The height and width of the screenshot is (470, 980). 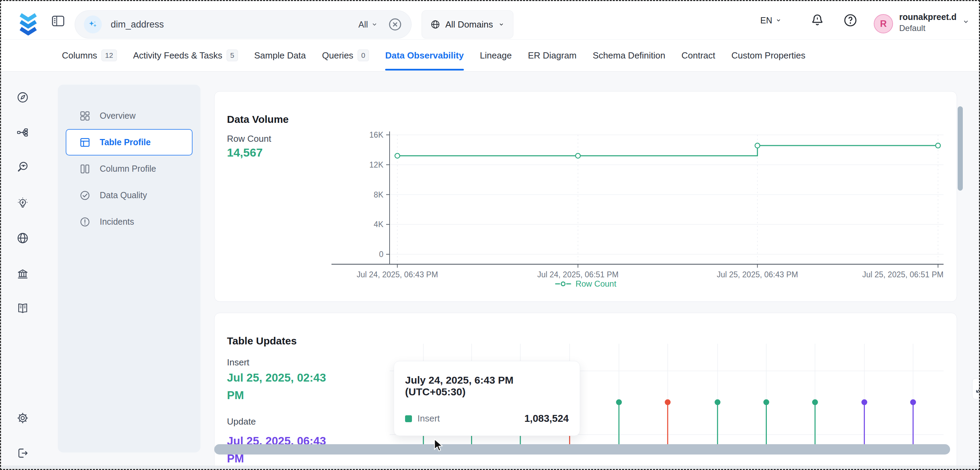 What do you see at coordinates (487, 386) in the screenshot?
I see `tooltip-title: July 24, 2025, 6:43 PM (UTC+05:30)` at bounding box center [487, 386].